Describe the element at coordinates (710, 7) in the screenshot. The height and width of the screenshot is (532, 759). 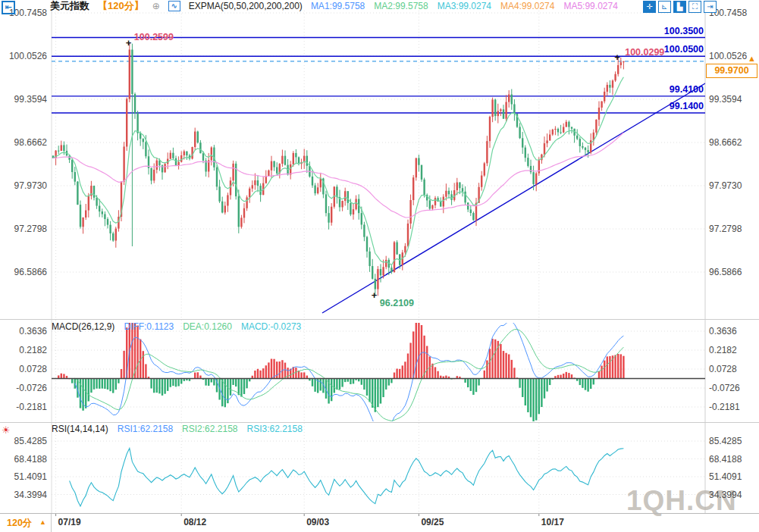
I see `exit-chart-icon: ⇥` at that location.